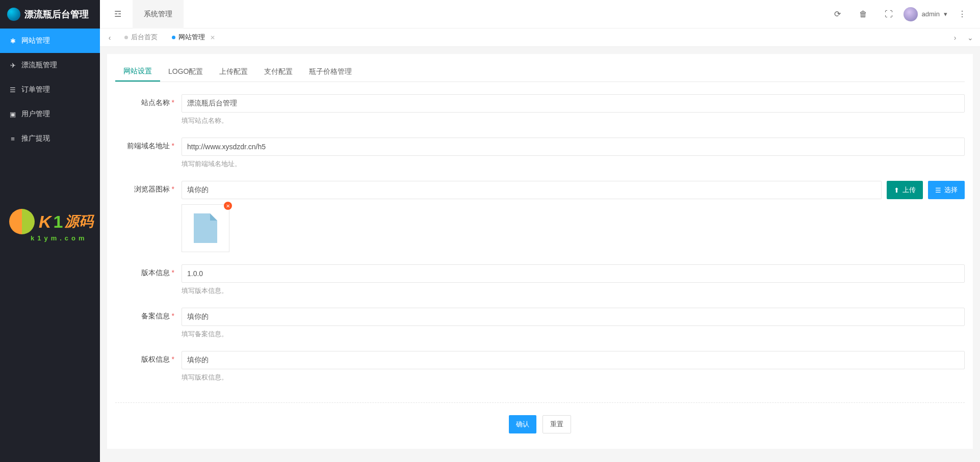 This screenshot has width=980, height=462. I want to click on tab-logo-config: LOGO配置, so click(186, 72).